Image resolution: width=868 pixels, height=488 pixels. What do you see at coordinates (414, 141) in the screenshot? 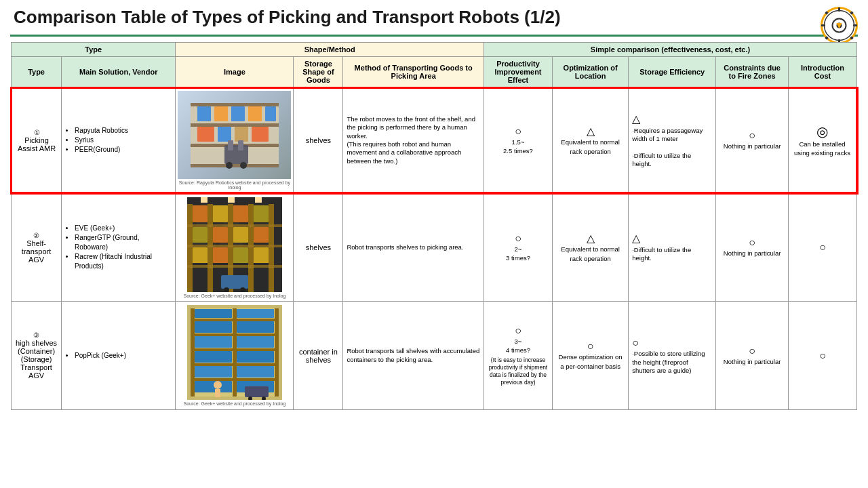
I see `row1-method: The robot moves to the front of the shel…` at bounding box center [414, 141].